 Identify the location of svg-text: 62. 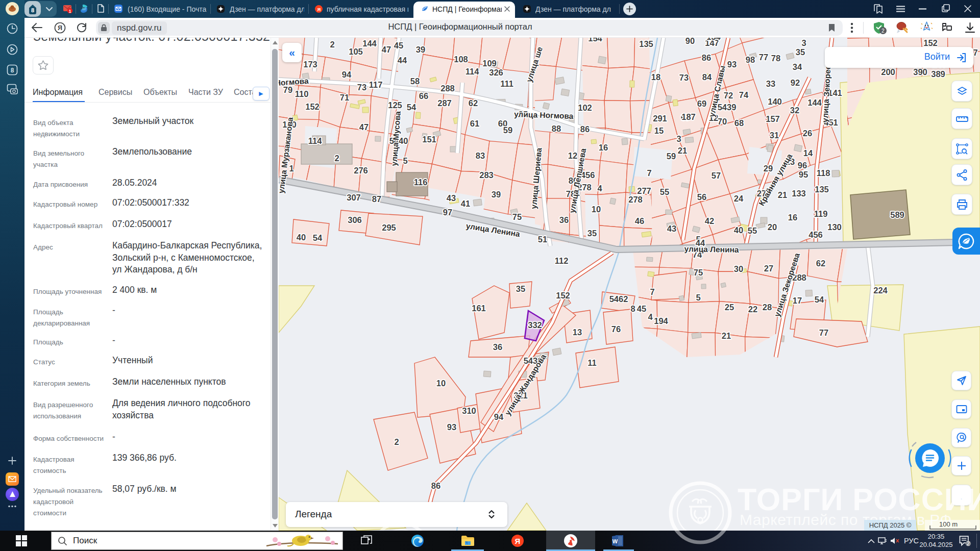
(821, 263).